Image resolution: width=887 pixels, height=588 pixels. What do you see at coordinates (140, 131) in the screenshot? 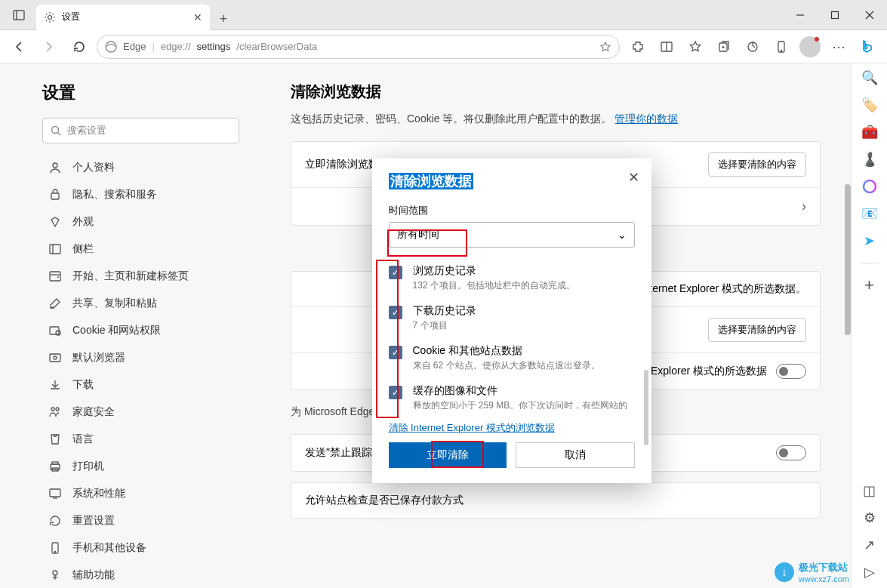
I see `search-input: 搜索设置` at bounding box center [140, 131].